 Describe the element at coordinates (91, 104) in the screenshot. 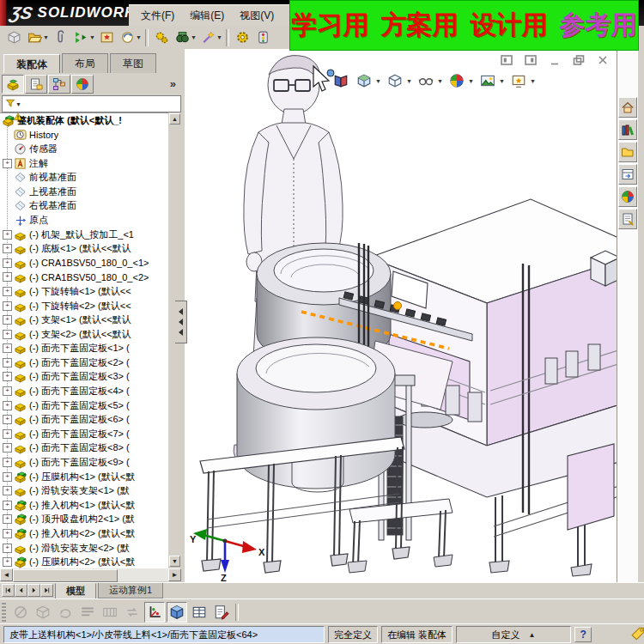

I see `tree-filter-input: ▼` at that location.